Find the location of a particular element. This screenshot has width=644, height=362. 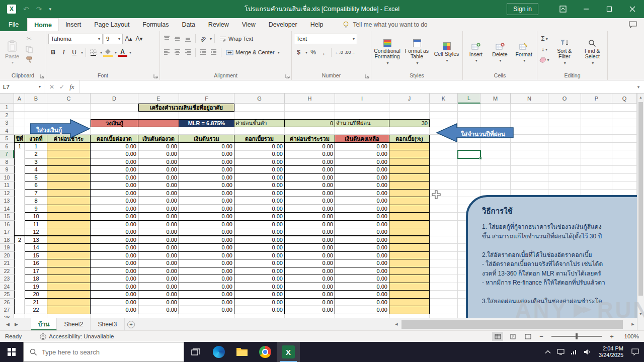

formula-enter-icon: ✓ is located at coordinates (62, 87).